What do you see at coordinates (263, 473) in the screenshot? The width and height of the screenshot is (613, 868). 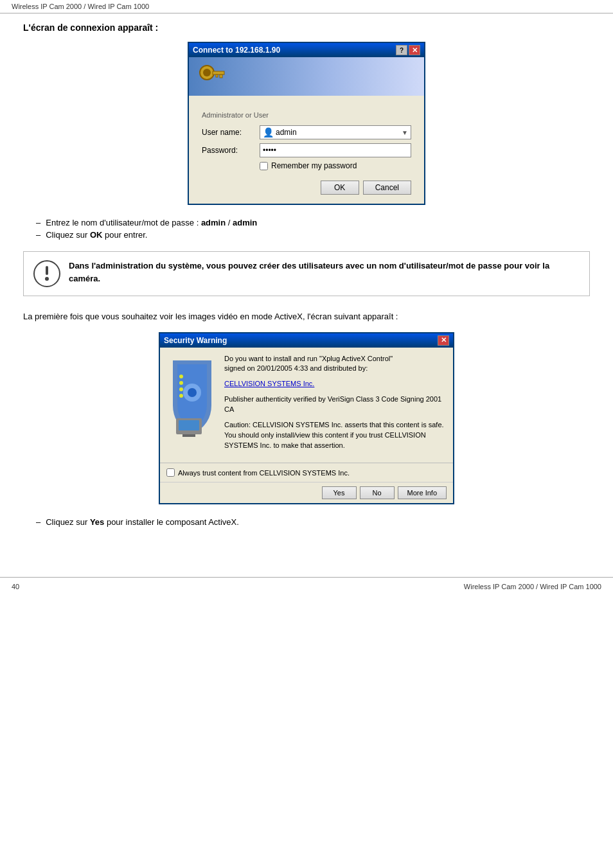 I see `always-trust-label: Always trust content from CELLVISION SYS…` at bounding box center [263, 473].